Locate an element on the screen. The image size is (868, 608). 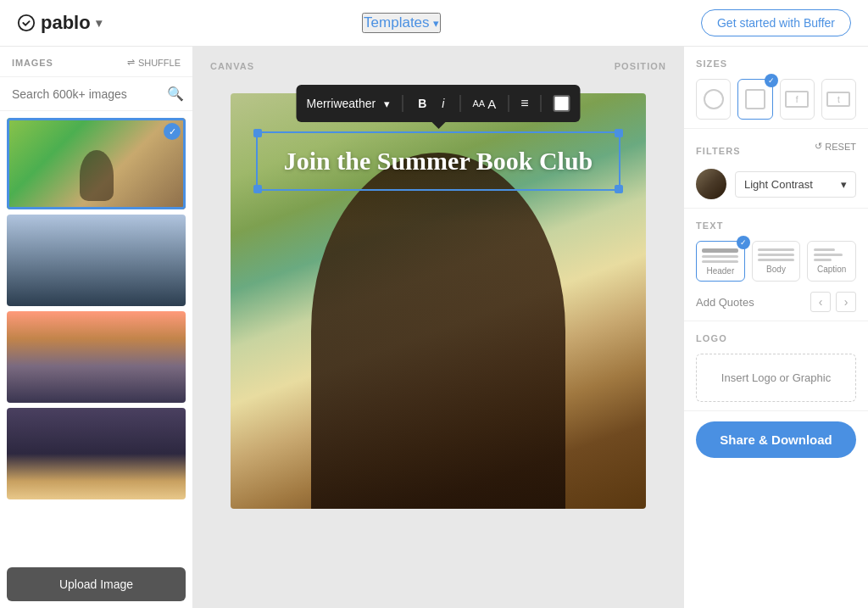
text-title: TEXT is located at coordinates (776, 226).